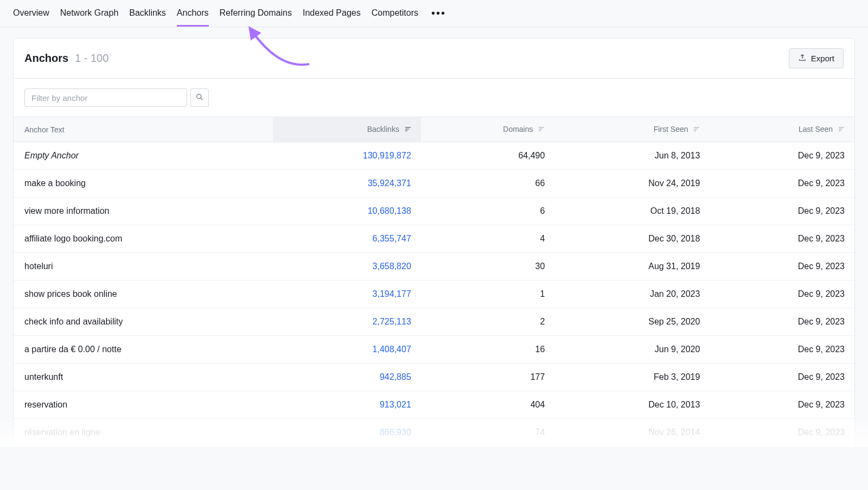 Image resolution: width=868 pixels, height=490 pixels. I want to click on nav-tabs: OverviewNetwork GraphBacklinksAnchorsRef…, so click(434, 14).